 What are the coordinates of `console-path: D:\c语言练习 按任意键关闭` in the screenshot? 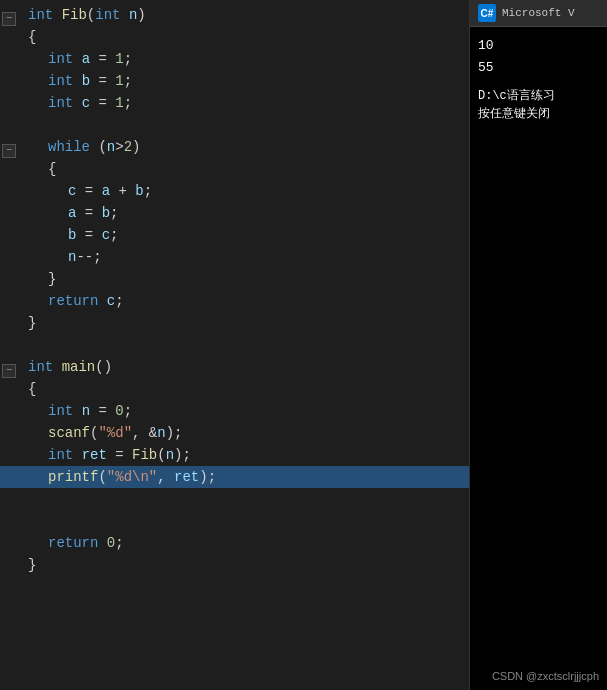 It's located at (538, 105).